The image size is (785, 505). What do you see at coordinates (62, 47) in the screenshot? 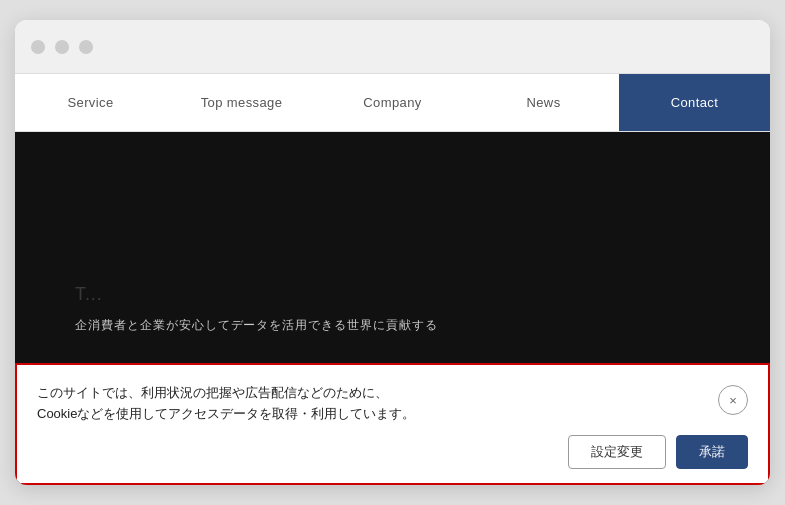
I see `traffic-light-yellow` at bounding box center [62, 47].